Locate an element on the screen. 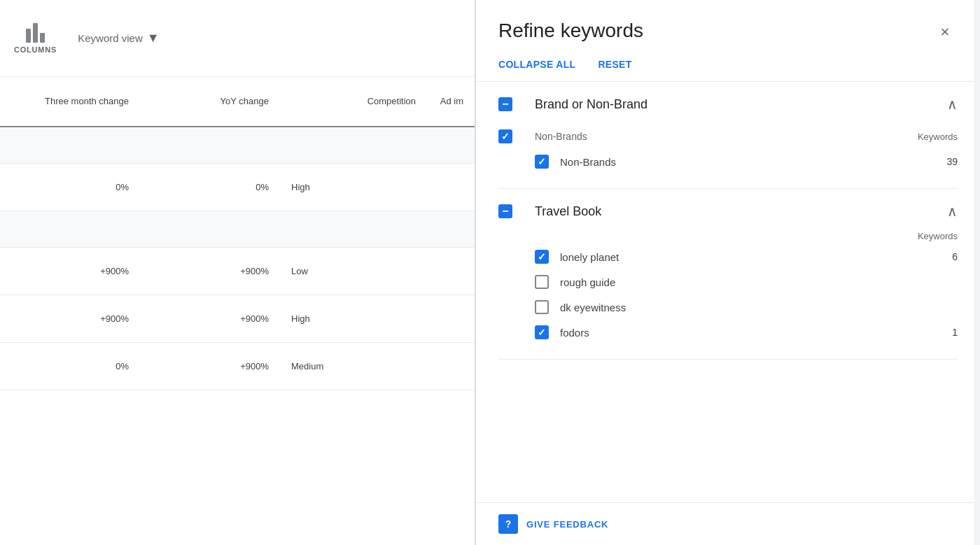 Image resolution: width=980 pixels, height=545 pixels. non-brands-group-col-header: Keywords is located at coordinates (938, 137).